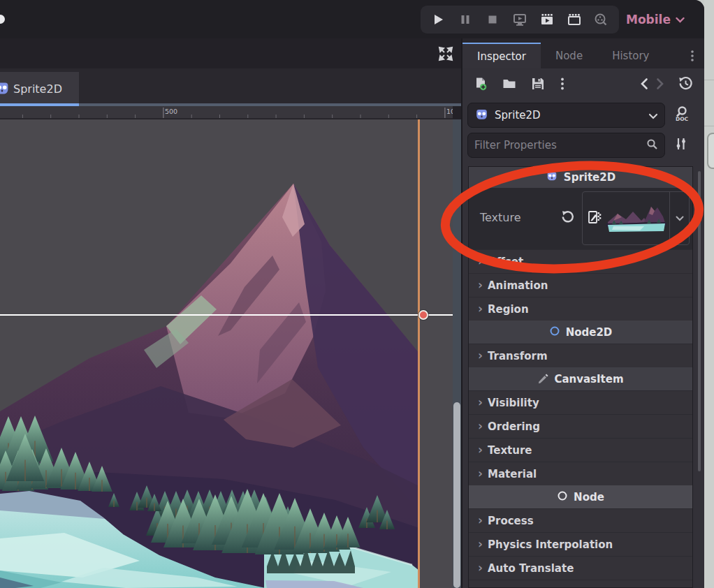 This screenshot has height=588, width=714. Describe the element at coordinates (551, 545) in the screenshot. I see `category-label: Physics Interpolation` at that location.